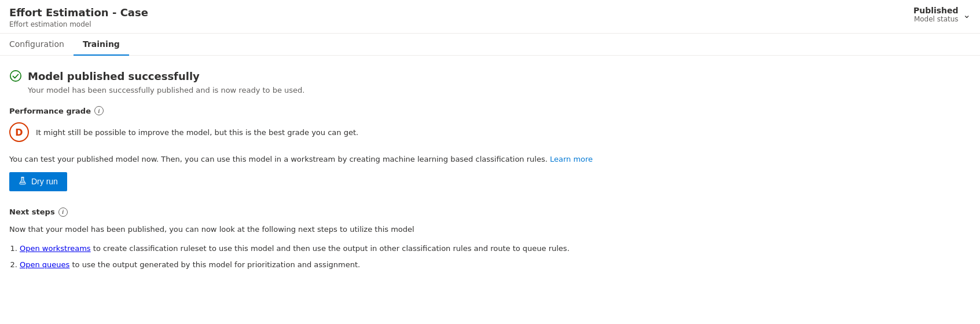  What do you see at coordinates (45, 264) in the screenshot?
I see `open-queues-link: Open queues` at bounding box center [45, 264].